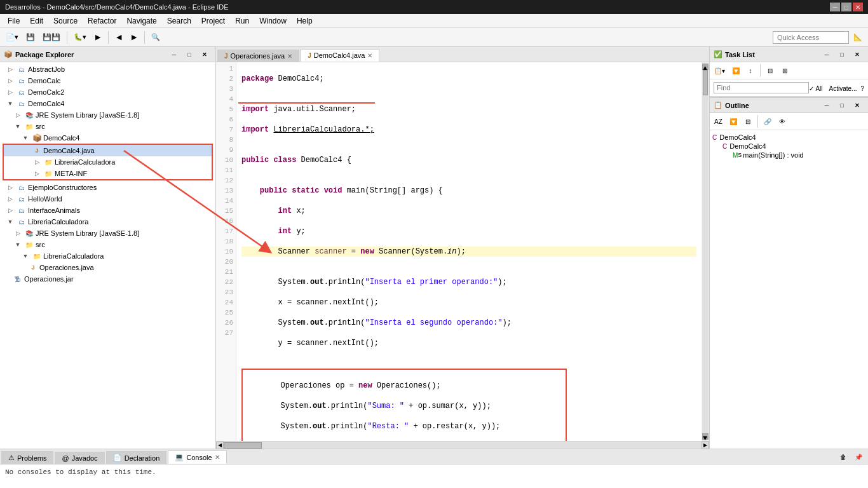 This screenshot has height=488, width=868. I want to click on menu-refactor: Refactor, so click(102, 21).